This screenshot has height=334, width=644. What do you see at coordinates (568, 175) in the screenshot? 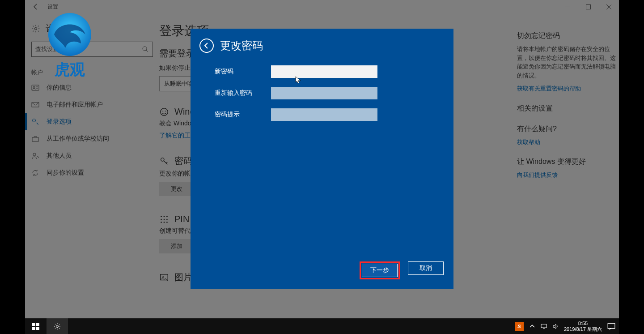
I see `feedback-link: 向我们提供反馈` at bounding box center [568, 175].